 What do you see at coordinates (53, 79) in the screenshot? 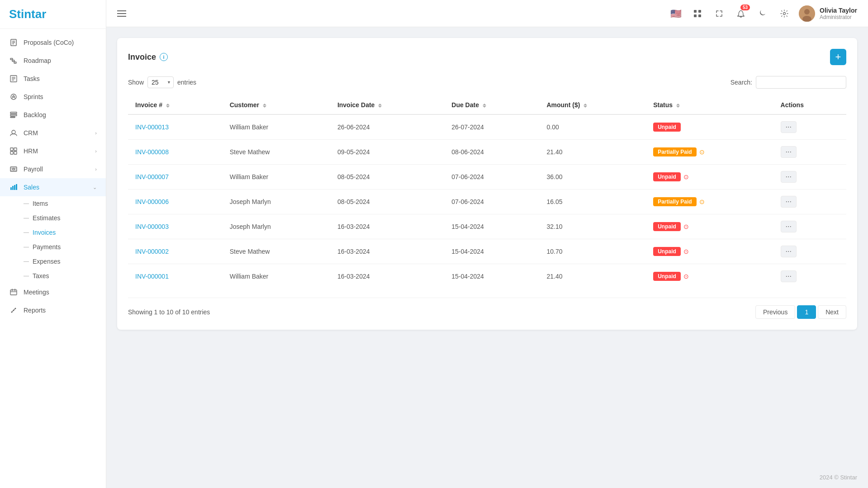
I see `sidebar-item-tasks: Tasks` at bounding box center [53, 79].